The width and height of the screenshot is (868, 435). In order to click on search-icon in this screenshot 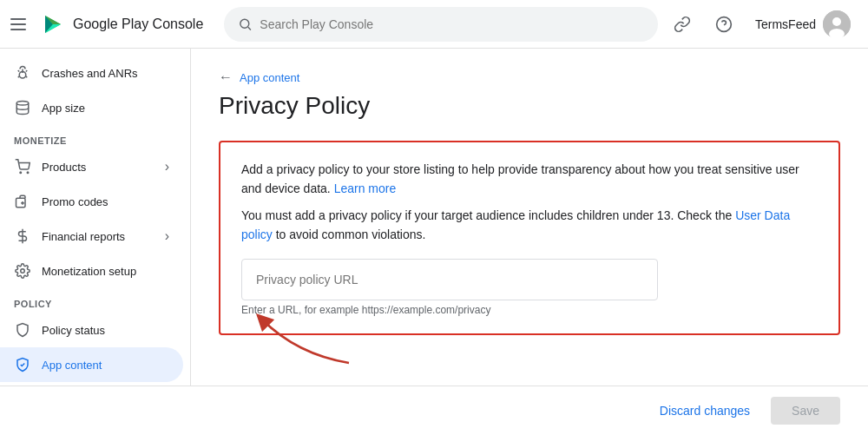, I will do `click(245, 24)`.